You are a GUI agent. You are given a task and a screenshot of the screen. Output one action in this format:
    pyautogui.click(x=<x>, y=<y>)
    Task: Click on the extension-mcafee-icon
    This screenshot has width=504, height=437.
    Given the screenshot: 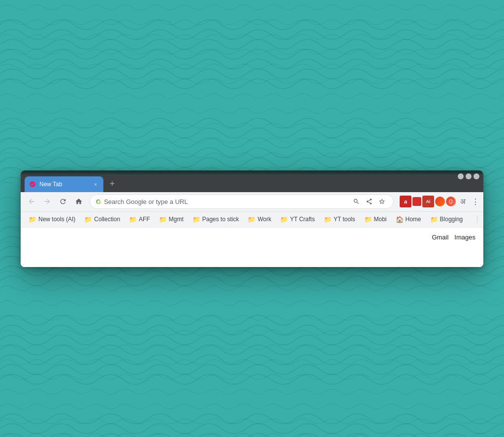 What is the action you would take?
    pyautogui.click(x=440, y=202)
    